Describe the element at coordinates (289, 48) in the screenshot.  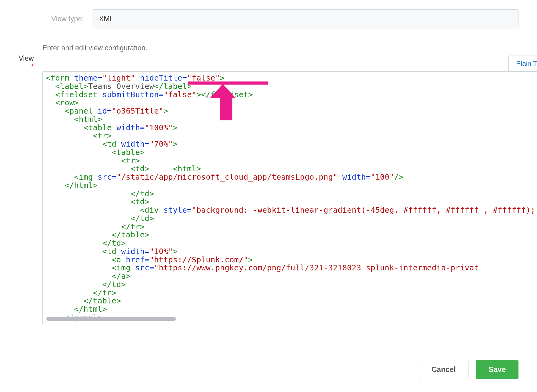
I see `view-help-text: Enter and edit view configuration.` at that location.